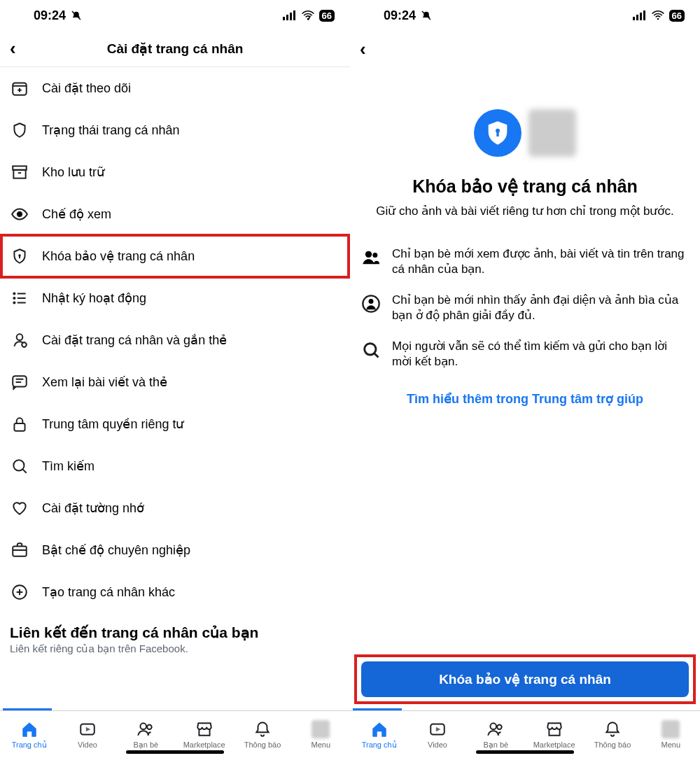 The image size is (700, 758). I want to click on row-privacy-center: Trung tâm quyền riêng tư, so click(175, 424).